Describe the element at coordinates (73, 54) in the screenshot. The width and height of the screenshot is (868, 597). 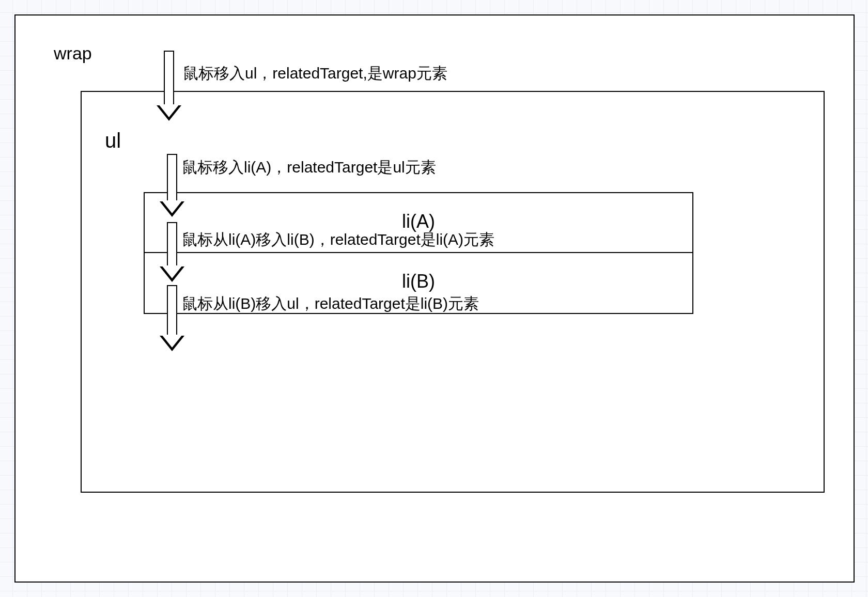
I see `wrap-label: wrap` at that location.